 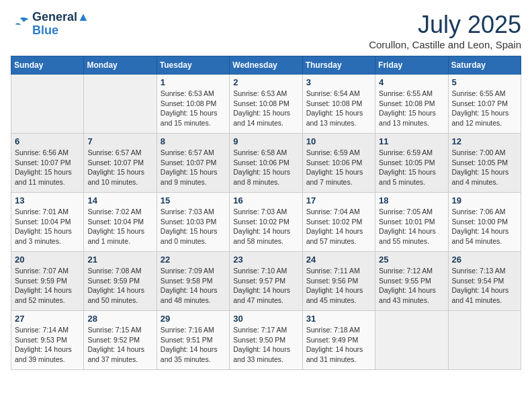 I want to click on day-number: 2, so click(x=266, y=82).